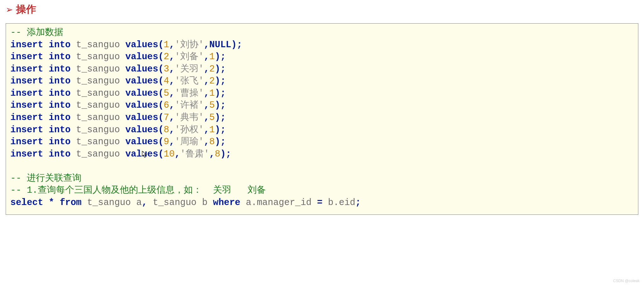 The height and width of the screenshot is (285, 644). I want to click on comment-line: -- 1.查询每个三国人物及他的上级信息，如： 关羽 刘备, so click(138, 190).